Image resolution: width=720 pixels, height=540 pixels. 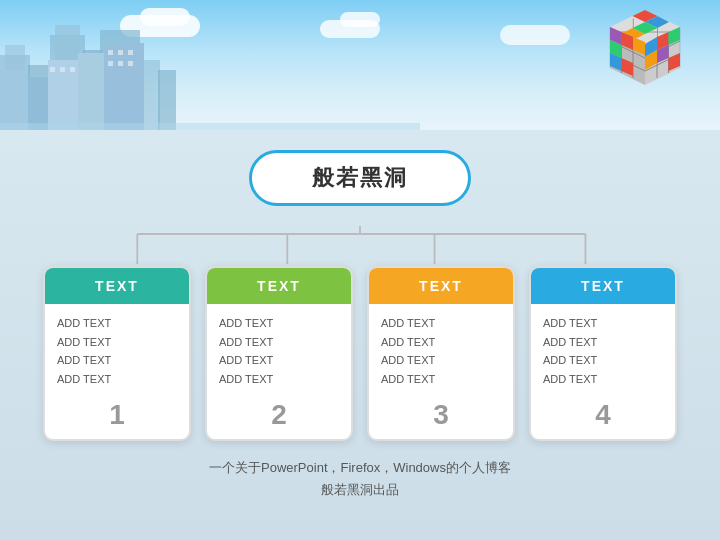 I want to click on card-1-line-1: ADD TEXT, so click(x=117, y=324).